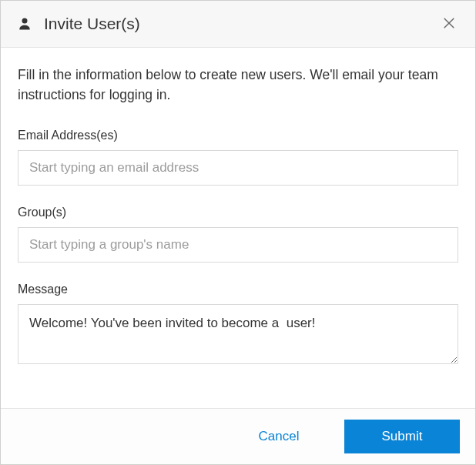 The image size is (476, 465). I want to click on groups-input, so click(238, 245).